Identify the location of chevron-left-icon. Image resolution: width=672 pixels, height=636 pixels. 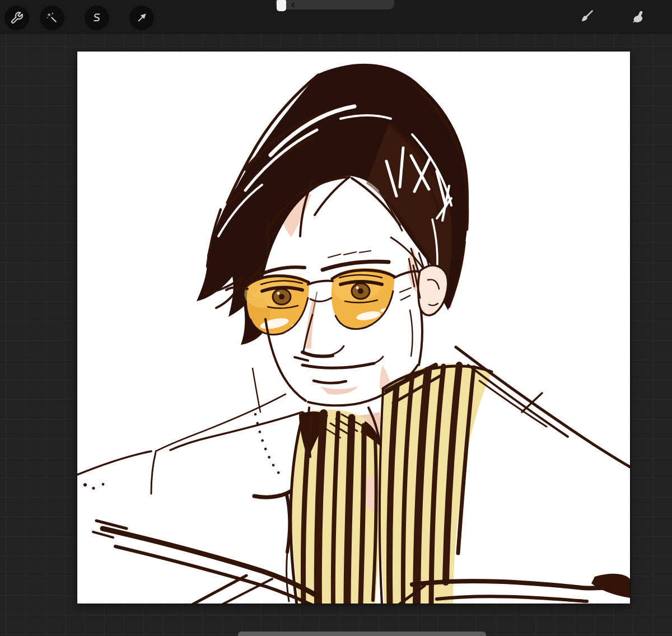
(293, 5).